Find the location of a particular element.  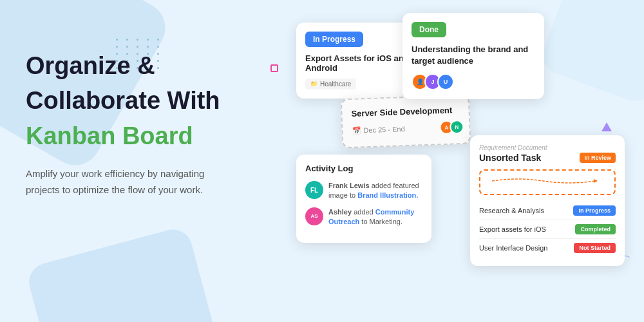

activity-header: Activity Log is located at coordinates (364, 169).